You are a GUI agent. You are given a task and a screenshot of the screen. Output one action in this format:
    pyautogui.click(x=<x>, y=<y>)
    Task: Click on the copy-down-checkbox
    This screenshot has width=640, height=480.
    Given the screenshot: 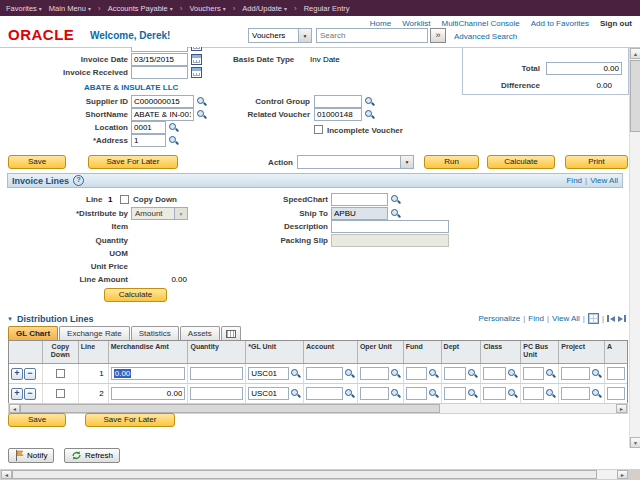 What is the action you would take?
    pyautogui.click(x=124, y=200)
    